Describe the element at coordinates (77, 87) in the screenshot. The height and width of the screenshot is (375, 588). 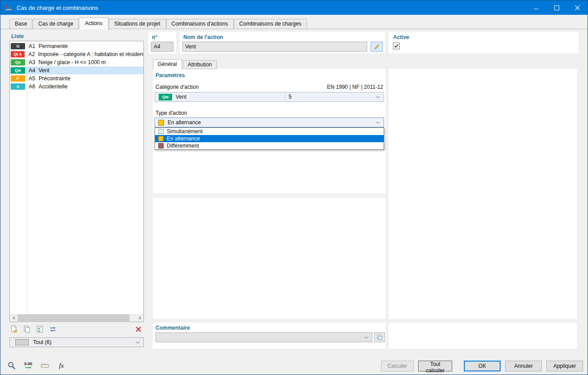
I see `list-item-a6: A A6 Accidentelle` at that location.